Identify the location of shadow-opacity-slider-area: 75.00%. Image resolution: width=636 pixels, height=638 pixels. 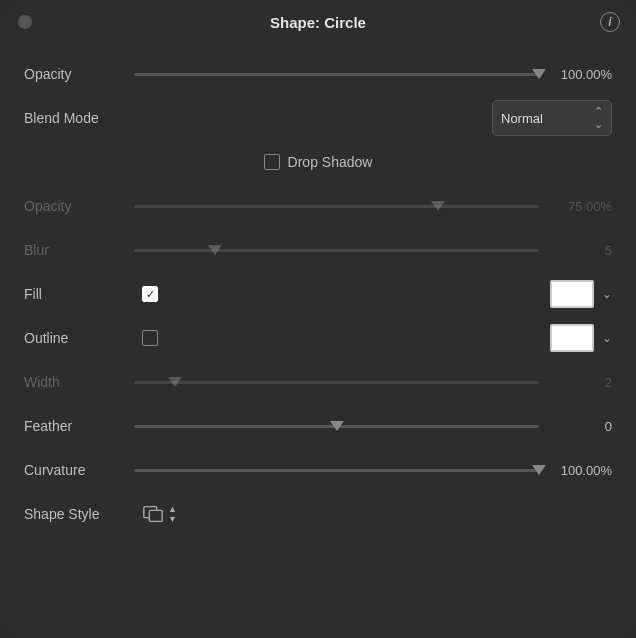
(373, 206).